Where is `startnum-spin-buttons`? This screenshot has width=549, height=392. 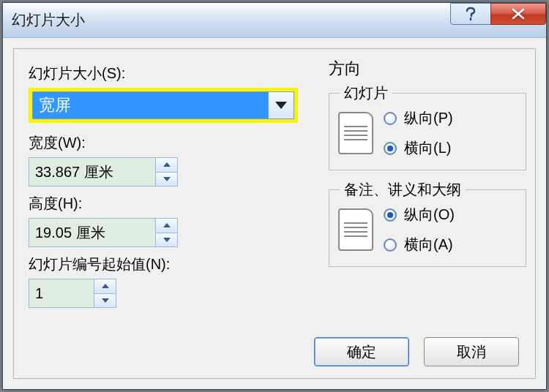 startnum-spin-buttons is located at coordinates (105, 293).